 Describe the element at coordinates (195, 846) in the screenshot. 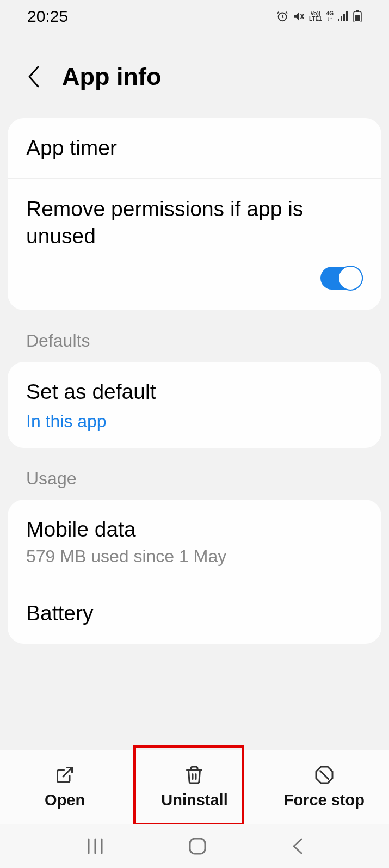

I see `system-nav-bar` at that location.